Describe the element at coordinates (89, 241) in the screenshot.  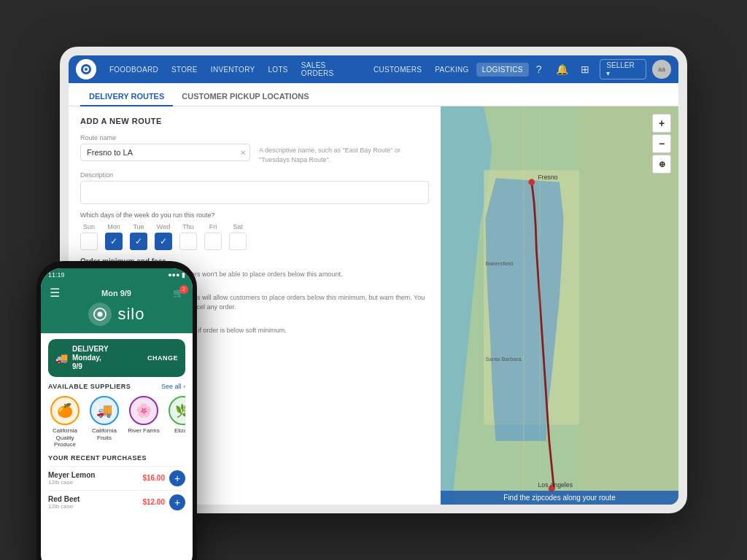
I see `day-sun-checkbox` at that location.